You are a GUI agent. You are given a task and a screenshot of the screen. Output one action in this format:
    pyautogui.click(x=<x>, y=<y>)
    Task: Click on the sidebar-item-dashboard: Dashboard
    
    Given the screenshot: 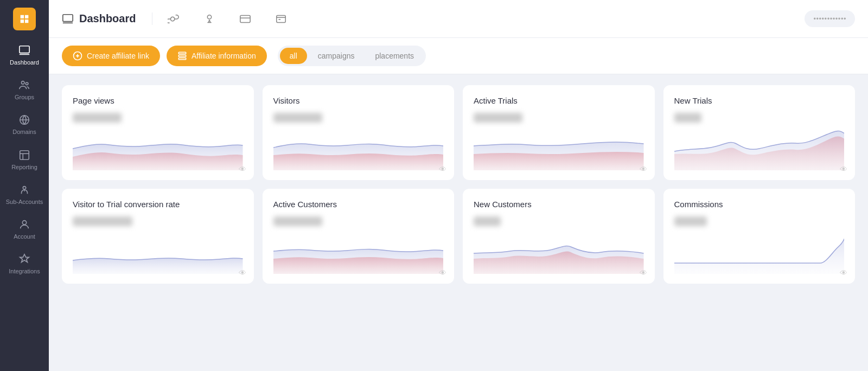 What is the action you would take?
    pyautogui.click(x=24, y=55)
    